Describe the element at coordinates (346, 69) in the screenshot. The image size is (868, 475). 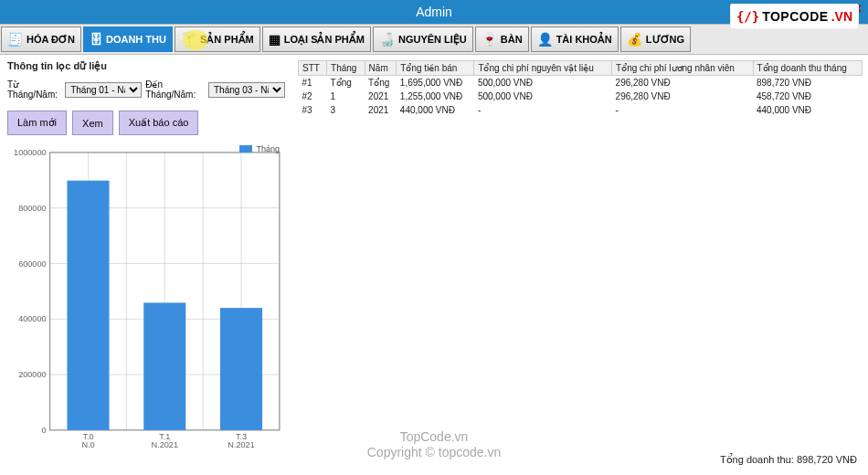
I see `col-header: Tháng` at that location.